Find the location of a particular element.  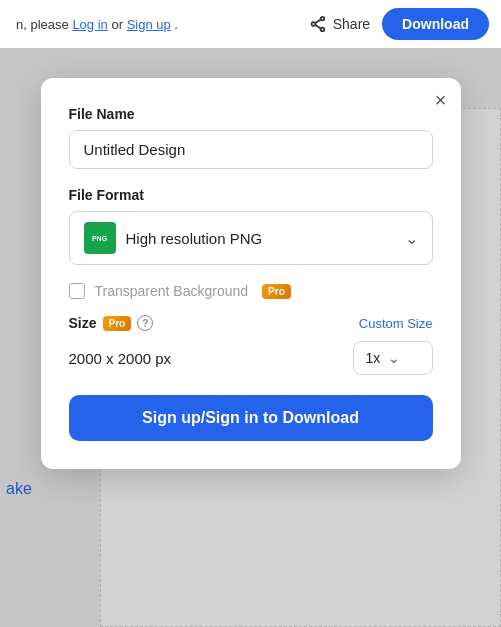

transparent-background-row: Transparent Background Pro is located at coordinates (251, 291).